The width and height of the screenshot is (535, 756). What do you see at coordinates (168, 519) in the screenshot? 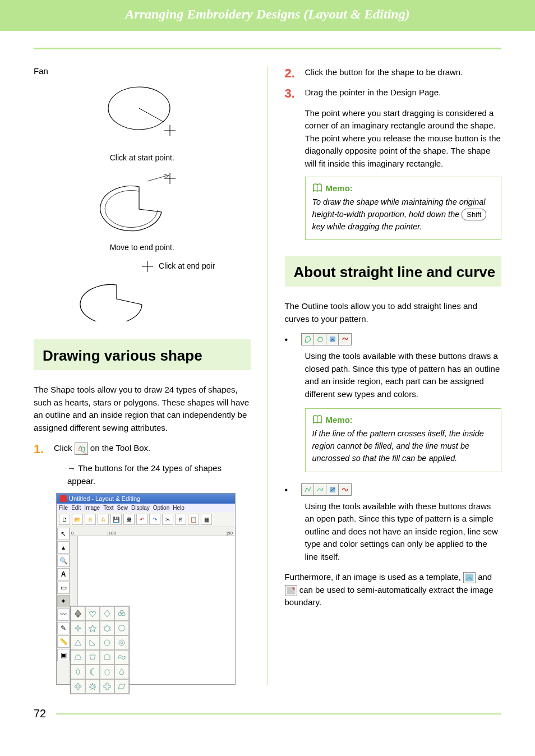
I see `toolbar-cut-icon: ✂` at bounding box center [168, 519].